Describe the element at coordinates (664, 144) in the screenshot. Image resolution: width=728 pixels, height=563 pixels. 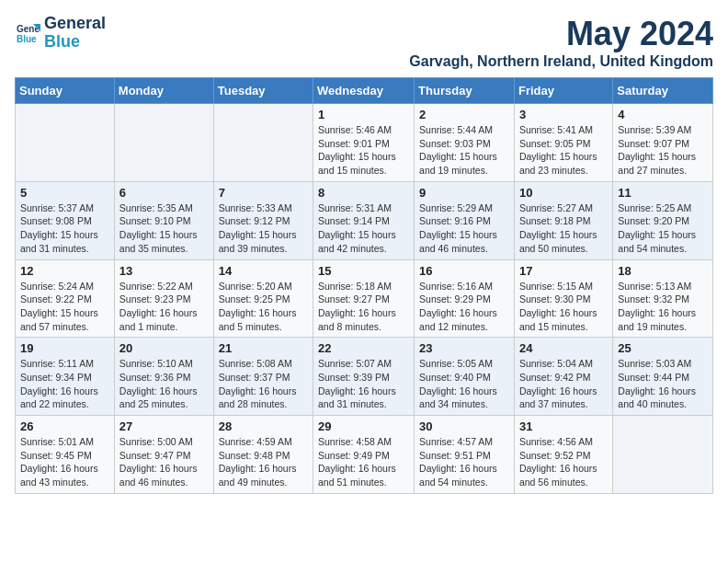
I see `calendar-cell: 4Sunrise: 5:39 AM Sunset: 9:07 PM Daylig…` at that location.